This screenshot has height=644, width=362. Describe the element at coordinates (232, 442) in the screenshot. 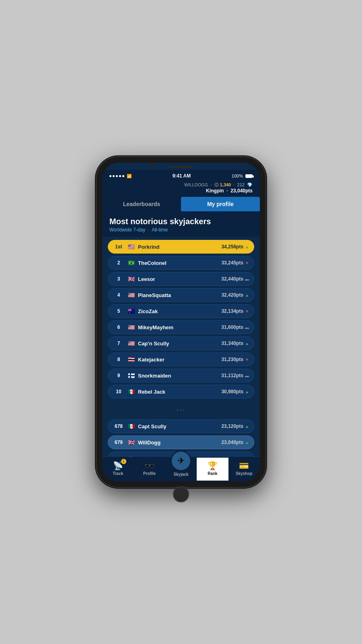

I see `lb-pts: 23,040pts` at that location.